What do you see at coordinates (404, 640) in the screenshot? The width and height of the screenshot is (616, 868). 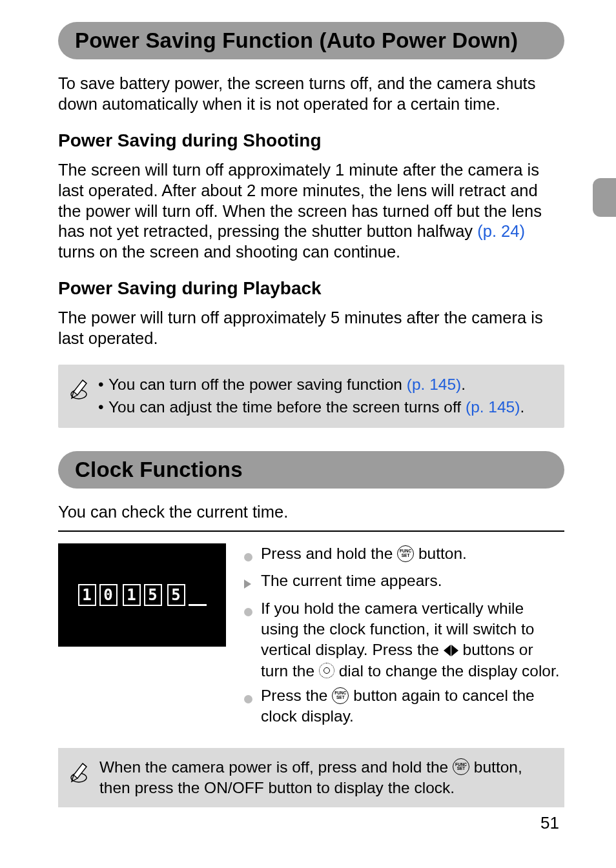 I see `step-3: If you hold the camera vertically while …` at bounding box center [404, 640].